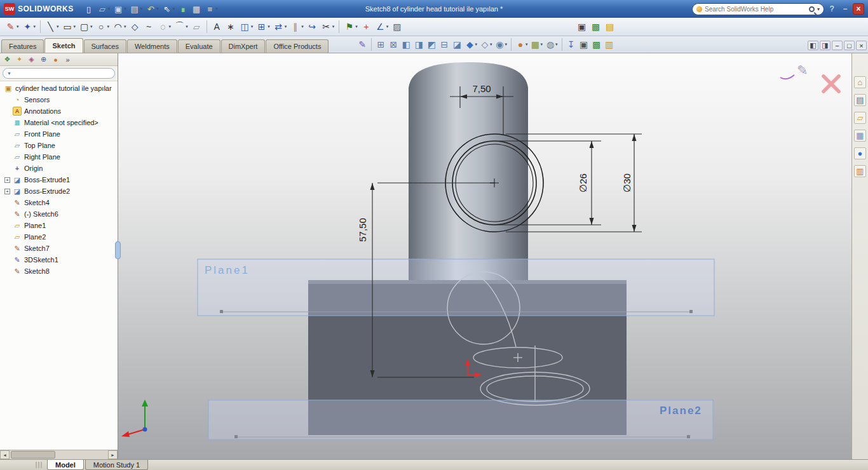 The height and width of the screenshot is (470, 868). Describe the element at coordinates (67, 60) in the screenshot. I see `fm-overflow-icon: »` at that location.